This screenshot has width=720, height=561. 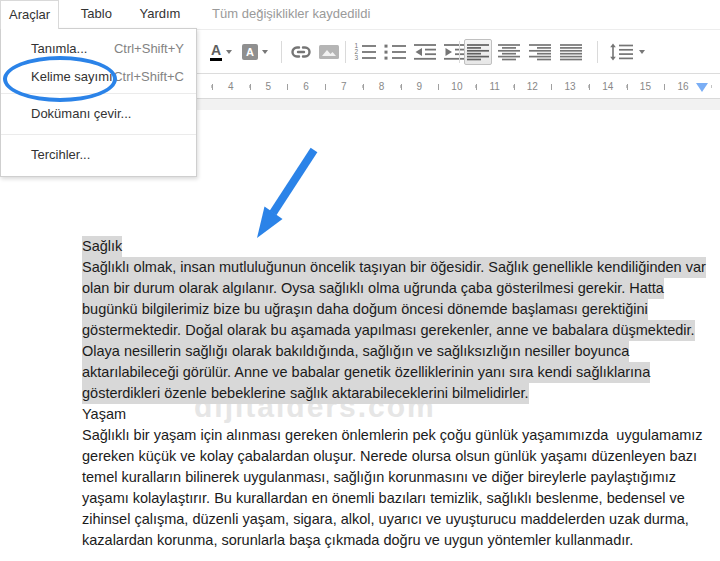 What do you see at coordinates (509, 52) in the screenshot?
I see `align-center-button` at bounding box center [509, 52].